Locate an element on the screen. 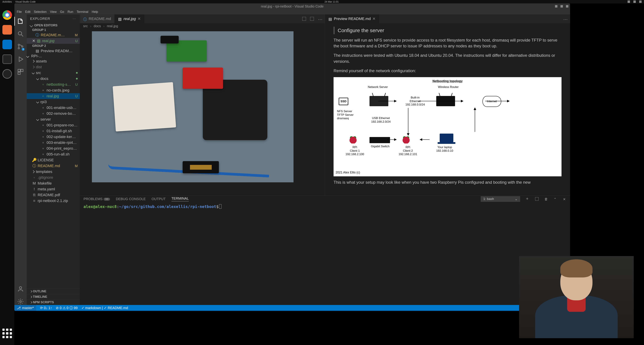  tree-file: ▫01-install-git.sh is located at coordinates (53, 131).